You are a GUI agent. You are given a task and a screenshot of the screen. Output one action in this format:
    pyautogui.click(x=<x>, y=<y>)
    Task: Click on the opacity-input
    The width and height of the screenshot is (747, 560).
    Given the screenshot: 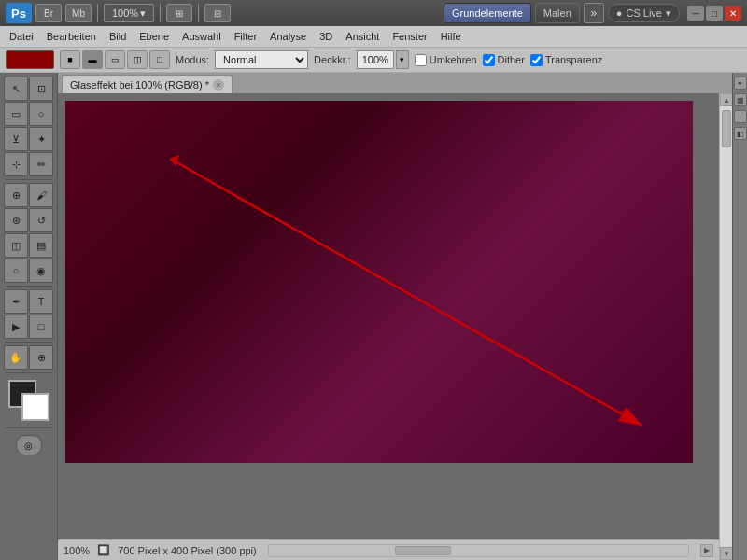 What is the action you would take?
    pyautogui.click(x=375, y=60)
    